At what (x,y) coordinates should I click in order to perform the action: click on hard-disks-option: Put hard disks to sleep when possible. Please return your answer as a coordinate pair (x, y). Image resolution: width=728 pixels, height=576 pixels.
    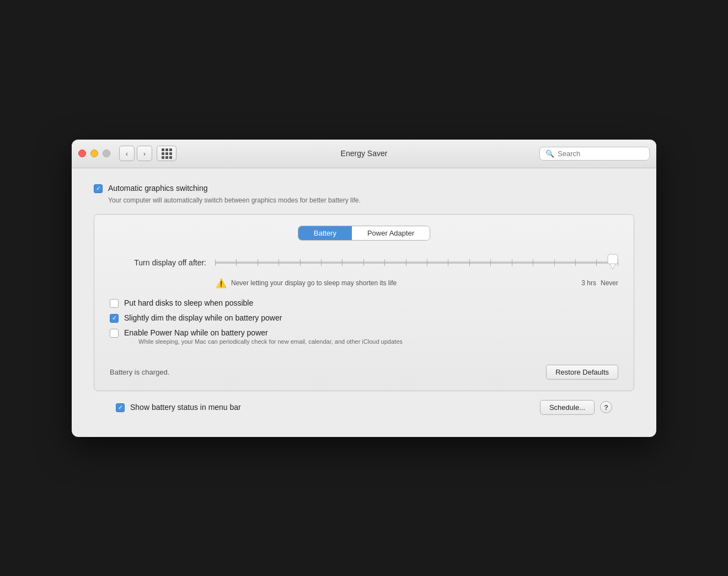
    Looking at the image, I should click on (364, 303).